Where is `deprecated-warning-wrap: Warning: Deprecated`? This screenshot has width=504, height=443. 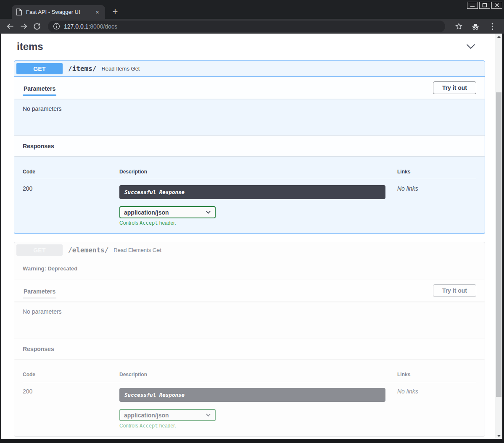 deprecated-warning-wrap: Warning: Deprecated is located at coordinates (250, 269).